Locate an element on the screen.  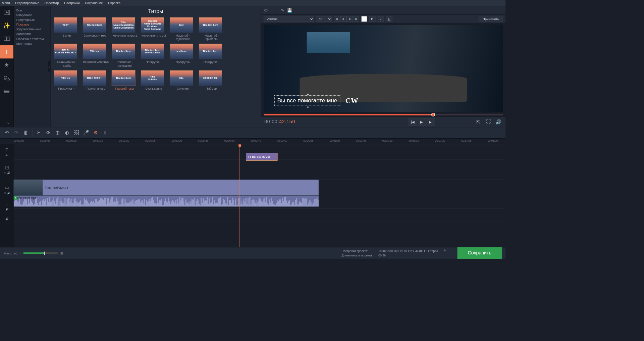
title-preset: Title text hereПоявление - исчезание is located at coordinates (125, 56).